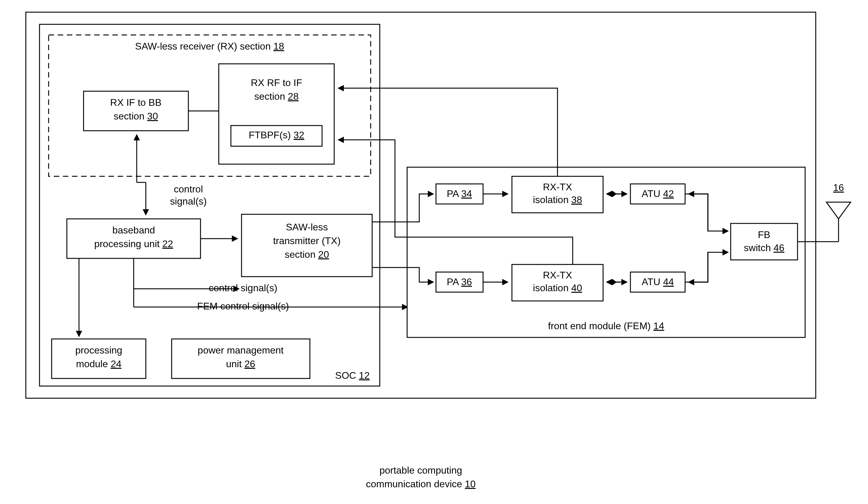 This screenshot has width=868, height=504. What do you see at coordinates (557, 187) in the screenshot?
I see `iso38-line1: RX-TX` at bounding box center [557, 187].